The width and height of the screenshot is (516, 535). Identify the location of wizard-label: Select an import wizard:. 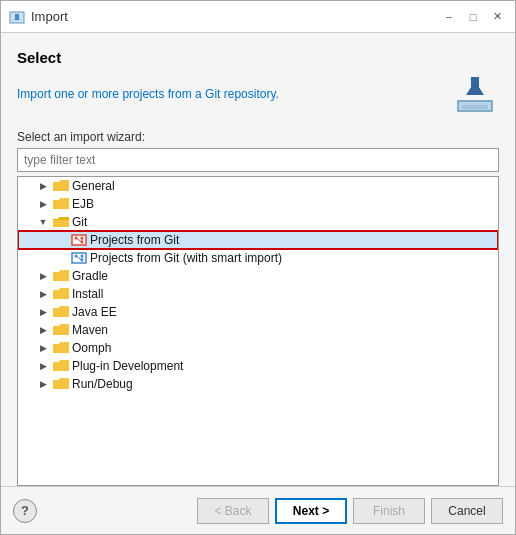
(258, 137).